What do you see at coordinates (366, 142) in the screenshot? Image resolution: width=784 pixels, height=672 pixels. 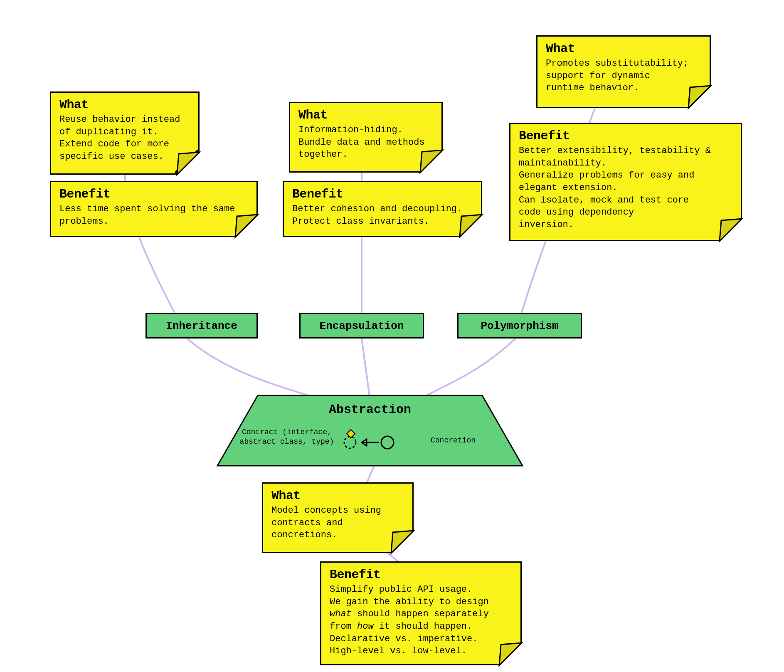 I see `note-body: Information-hiding. Bundle data and meth…` at bounding box center [366, 142].